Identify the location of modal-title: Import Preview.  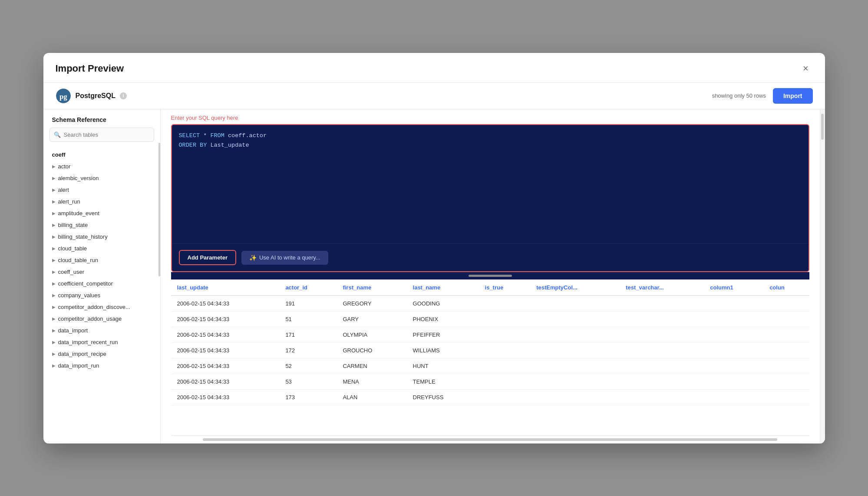
(90, 69).